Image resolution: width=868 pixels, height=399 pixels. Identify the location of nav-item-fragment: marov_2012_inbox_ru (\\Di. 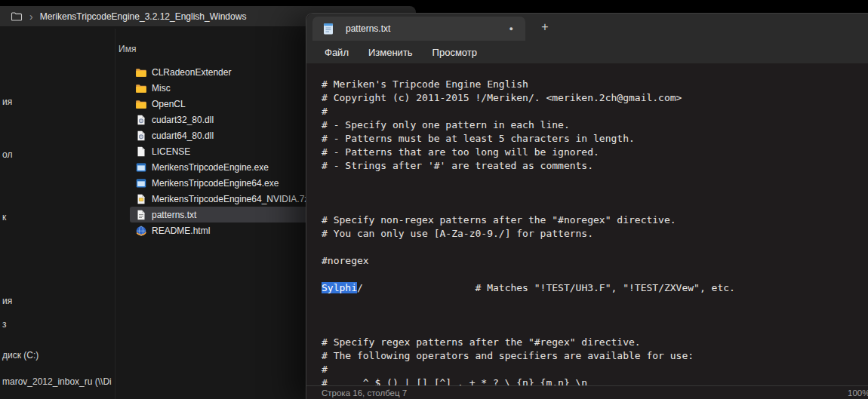
(57, 382).